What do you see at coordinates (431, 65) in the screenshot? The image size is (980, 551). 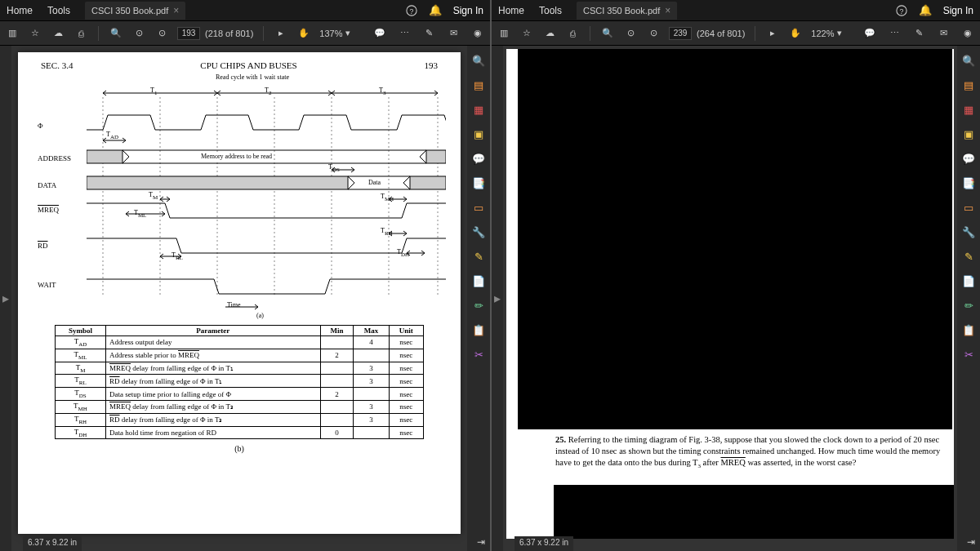 I see `page-number: 193` at bounding box center [431, 65].